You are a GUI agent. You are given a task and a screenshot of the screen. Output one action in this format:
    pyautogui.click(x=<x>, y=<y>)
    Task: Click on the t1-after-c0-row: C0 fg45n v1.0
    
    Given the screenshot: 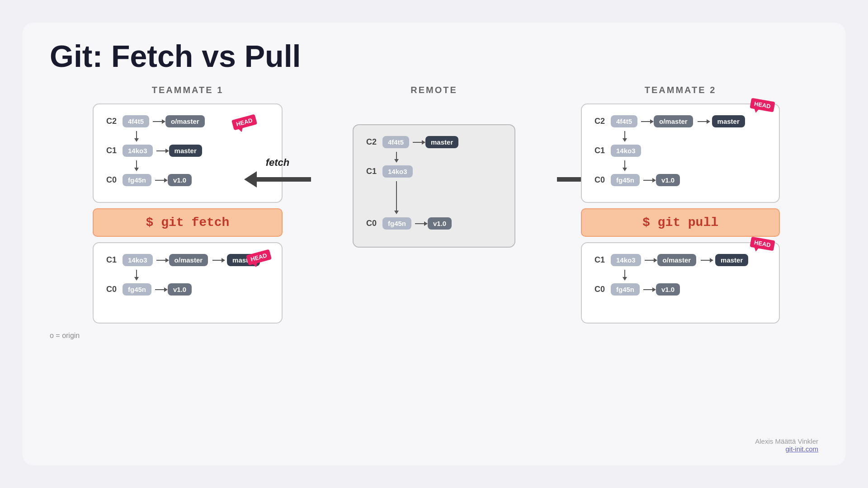 What is the action you would take?
    pyautogui.click(x=188, y=289)
    